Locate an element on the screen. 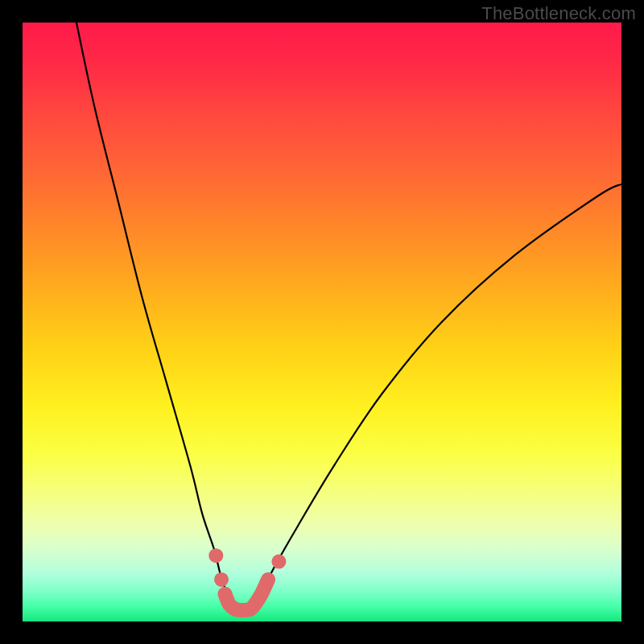 Image resolution: width=644 pixels, height=644 pixels. trough-highlight is located at coordinates (246, 595).